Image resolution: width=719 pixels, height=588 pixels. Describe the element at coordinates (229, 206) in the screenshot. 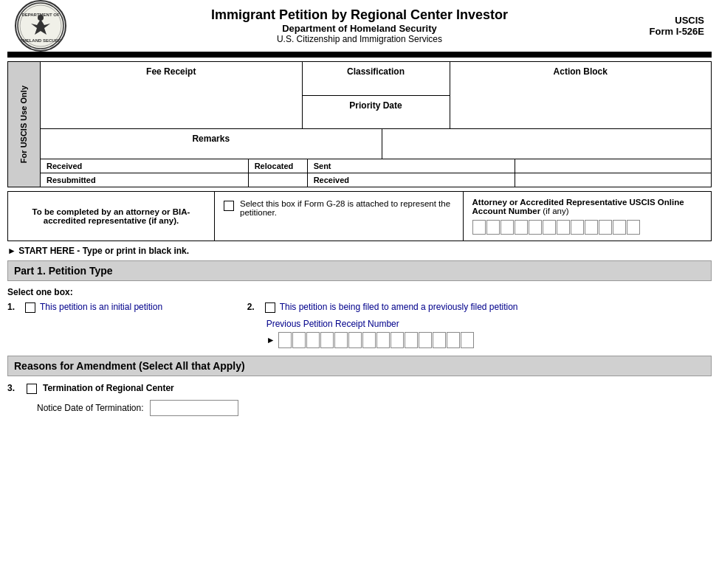

I see `g28-checkbox` at that location.